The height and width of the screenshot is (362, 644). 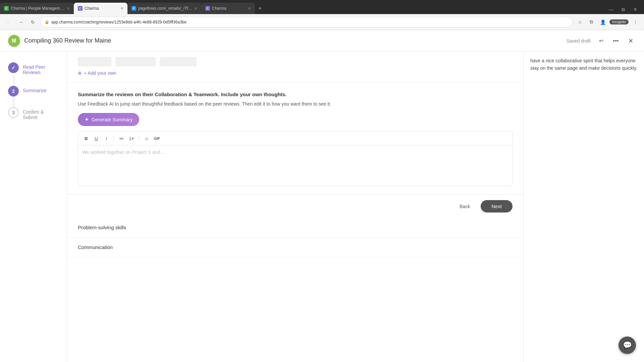 What do you see at coordinates (164, 8) in the screenshot?
I see `browser-tab-3: P pageflows.com/_emails/_/7fb5... ✕` at bounding box center [164, 8].